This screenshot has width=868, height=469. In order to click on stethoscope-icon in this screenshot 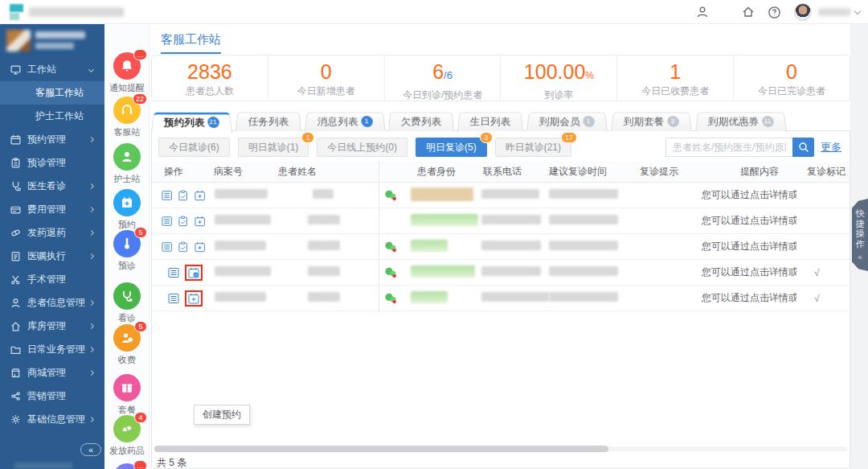, I will do `click(127, 296)`.